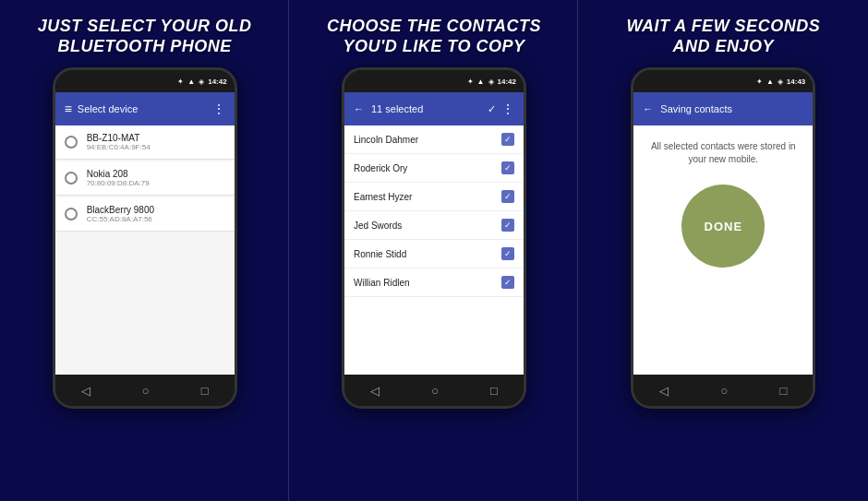 Image resolution: width=868 pixels, height=501 pixels. Describe the element at coordinates (205, 391) in the screenshot. I see `recent-nav-1: □` at that location.